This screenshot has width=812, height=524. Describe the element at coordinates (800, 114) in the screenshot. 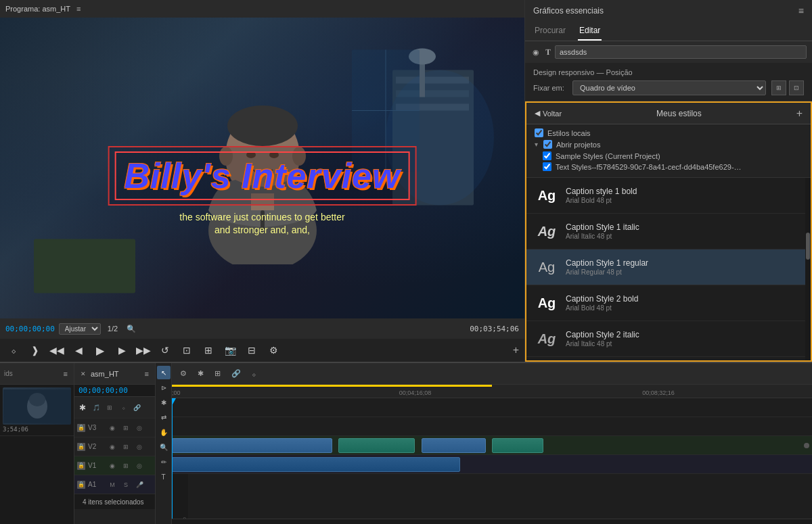

I see `add-style-btn: +` at that location.